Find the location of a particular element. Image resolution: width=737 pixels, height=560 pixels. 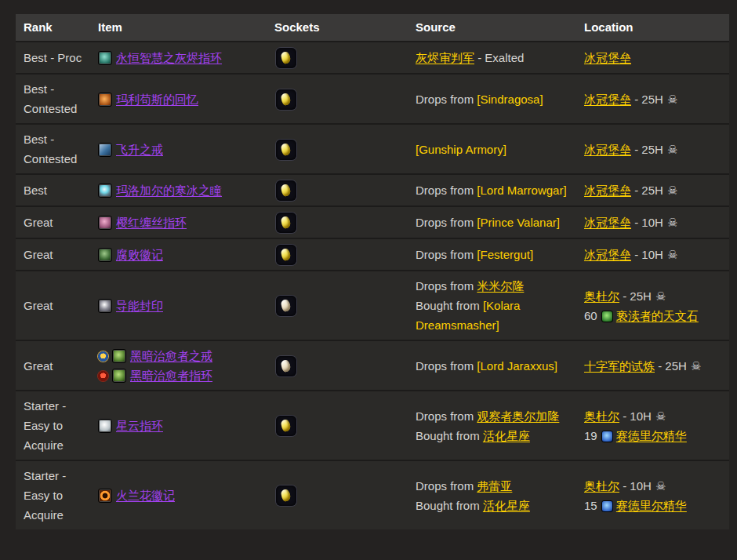

source-cell: Drops from [Lord Marrowgar] is located at coordinates (492, 190).